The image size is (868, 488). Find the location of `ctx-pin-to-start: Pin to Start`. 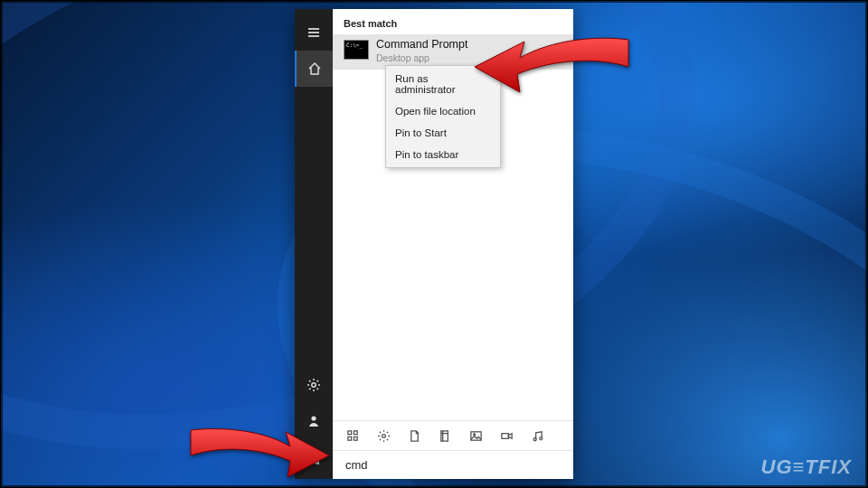

ctx-pin-to-start: Pin to Start is located at coordinates (443, 133).